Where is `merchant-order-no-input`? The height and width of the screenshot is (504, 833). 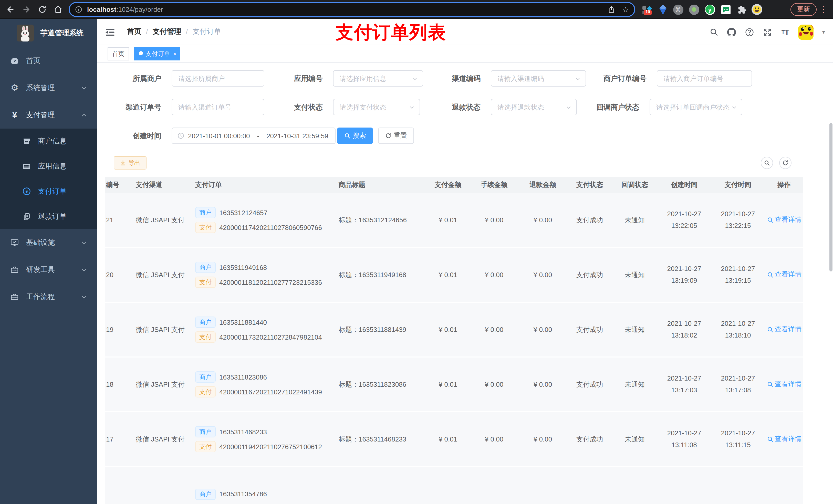 merchant-order-no-input is located at coordinates (705, 78).